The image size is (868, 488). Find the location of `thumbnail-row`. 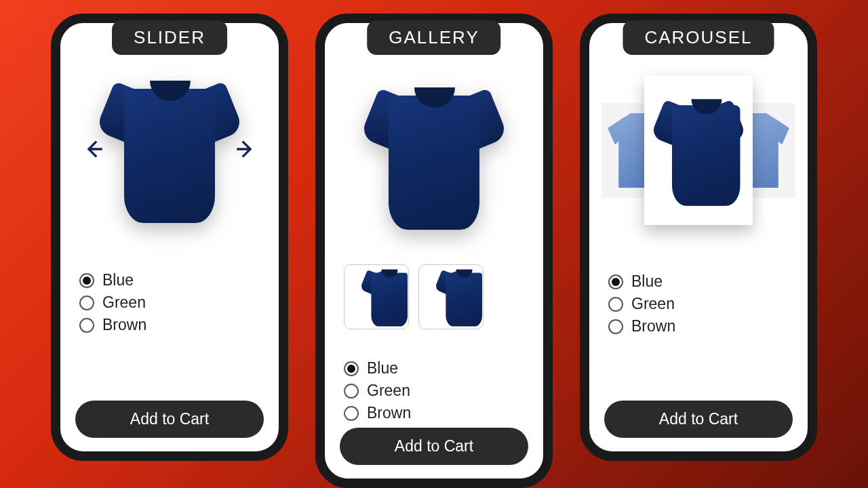

thumbnail-row is located at coordinates (434, 297).